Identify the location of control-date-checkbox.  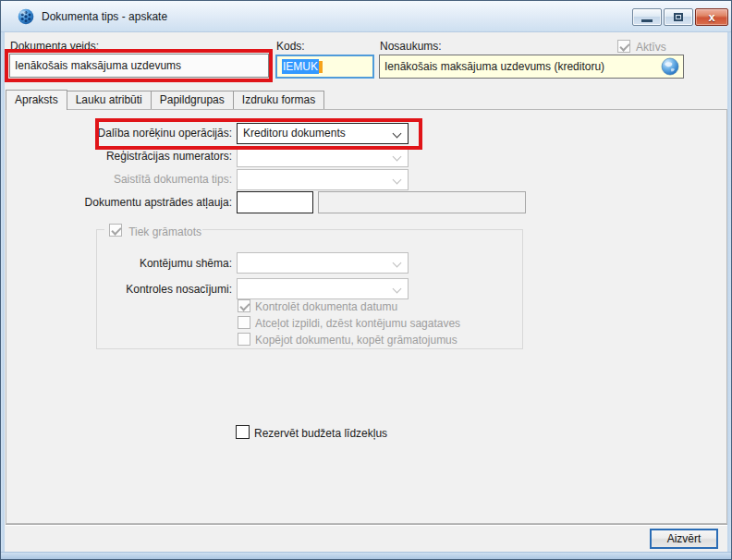
(244, 306).